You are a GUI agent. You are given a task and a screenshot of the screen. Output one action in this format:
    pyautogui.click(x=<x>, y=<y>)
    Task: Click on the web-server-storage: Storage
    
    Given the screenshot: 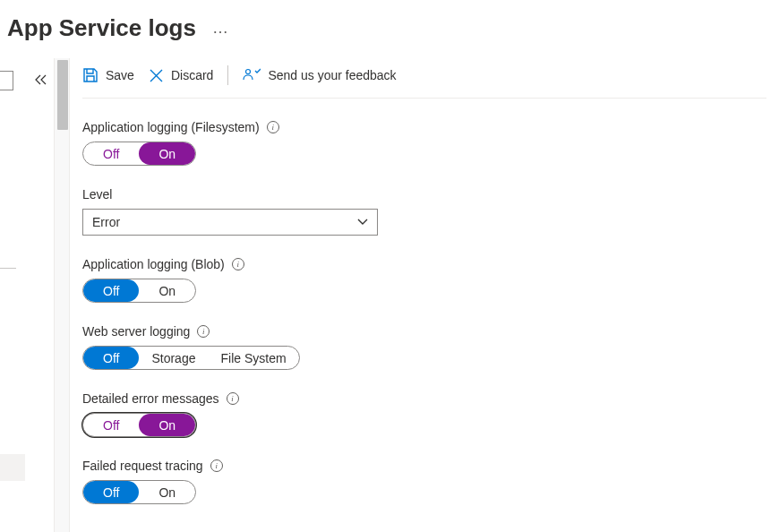 What is the action you would take?
    pyautogui.click(x=174, y=358)
    